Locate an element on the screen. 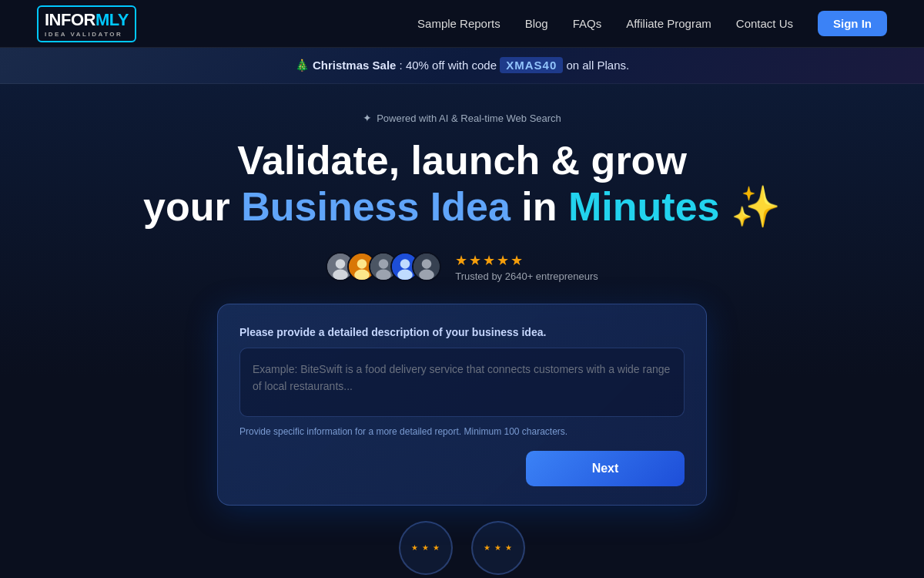 Image resolution: width=924 pixels, height=578 pixels. nav-faqs: FAQs is located at coordinates (588, 23).